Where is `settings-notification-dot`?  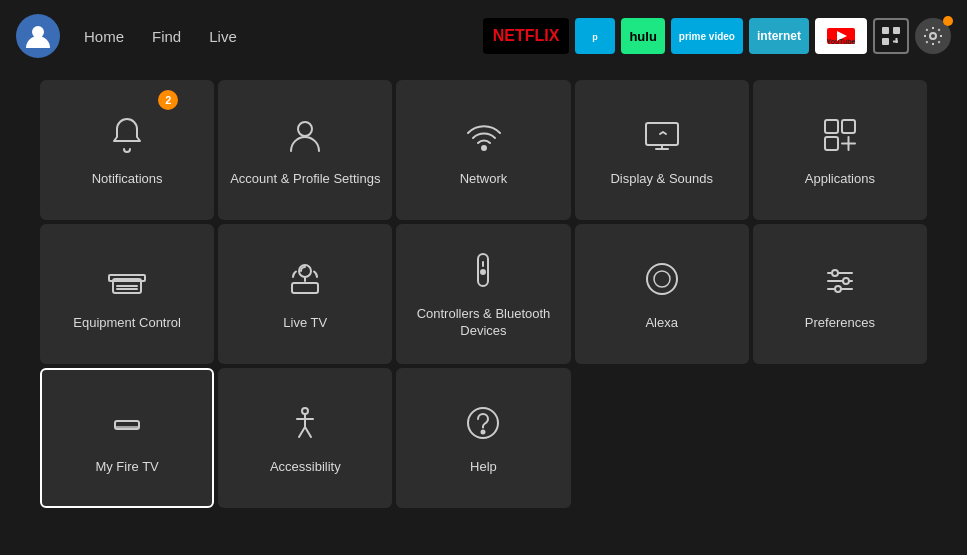 settings-notification-dot is located at coordinates (948, 21).